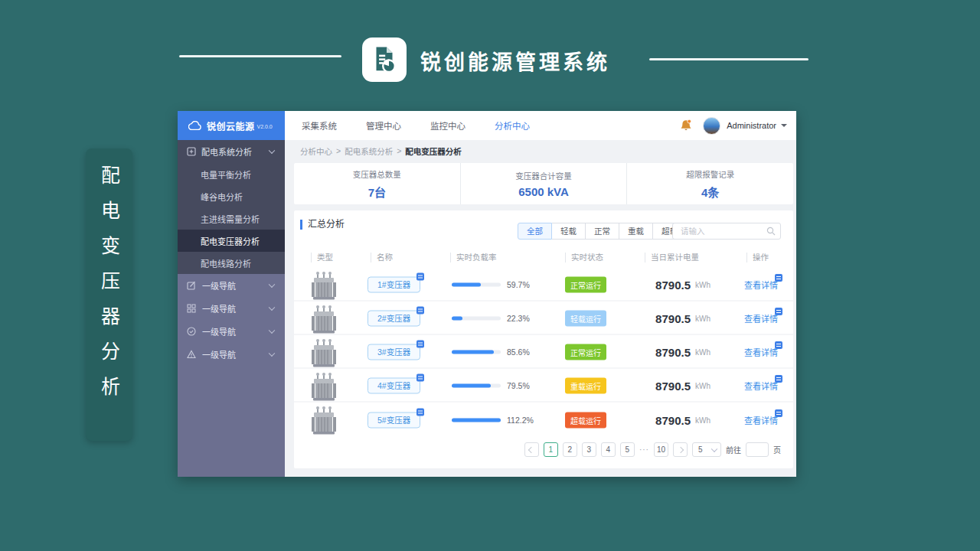  What do you see at coordinates (551, 450) in the screenshot?
I see `page-button-1: 1` at bounding box center [551, 450].